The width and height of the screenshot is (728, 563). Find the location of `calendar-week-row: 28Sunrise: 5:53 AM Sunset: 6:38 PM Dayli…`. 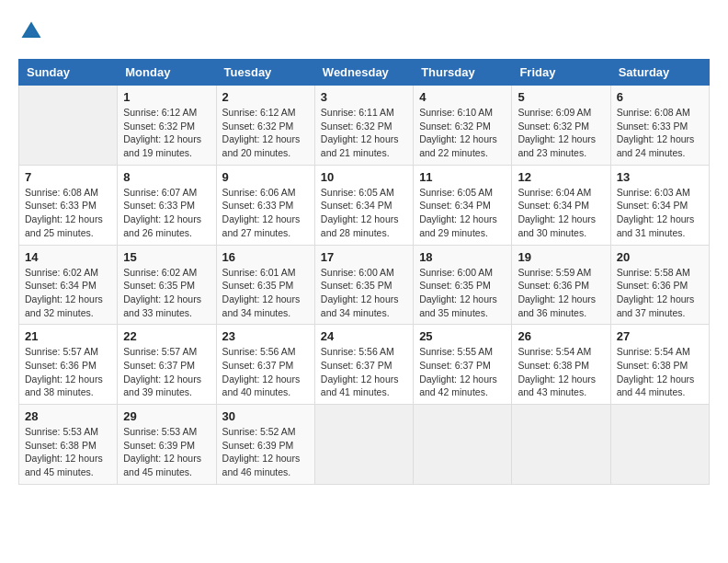

calendar-week-row: 28Sunrise: 5:53 AM Sunset: 6:38 PM Dayli… is located at coordinates (364, 445).